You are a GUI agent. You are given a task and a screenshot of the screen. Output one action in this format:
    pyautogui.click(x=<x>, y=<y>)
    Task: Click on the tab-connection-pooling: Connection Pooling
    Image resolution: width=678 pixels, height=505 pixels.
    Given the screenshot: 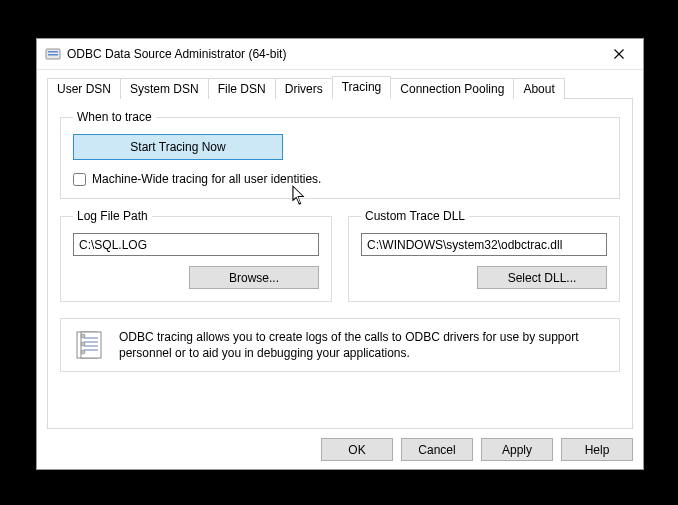 What is the action you would take?
    pyautogui.click(x=452, y=88)
    